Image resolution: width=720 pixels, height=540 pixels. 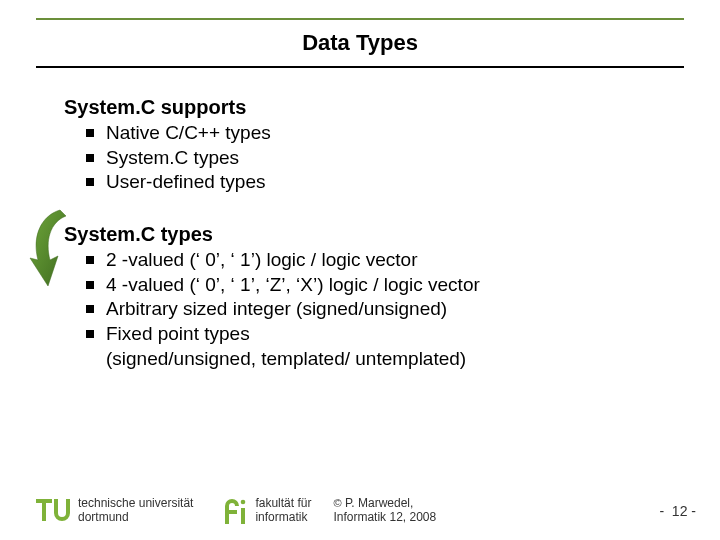 I want to click on faculty-line1: fakultät für, so click(x=283, y=504).